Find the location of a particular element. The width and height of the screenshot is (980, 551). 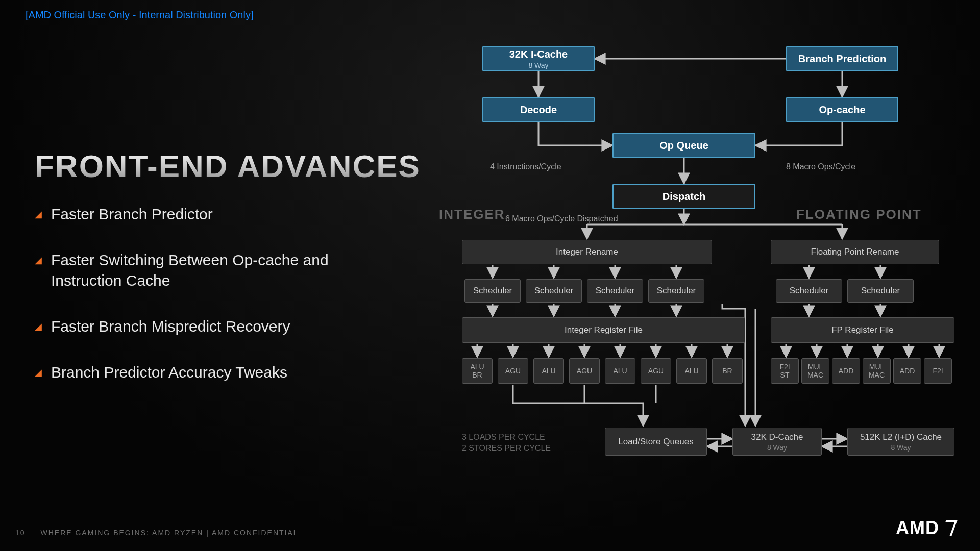

node-branch-prediction: Branch Prediction is located at coordinates (842, 59).